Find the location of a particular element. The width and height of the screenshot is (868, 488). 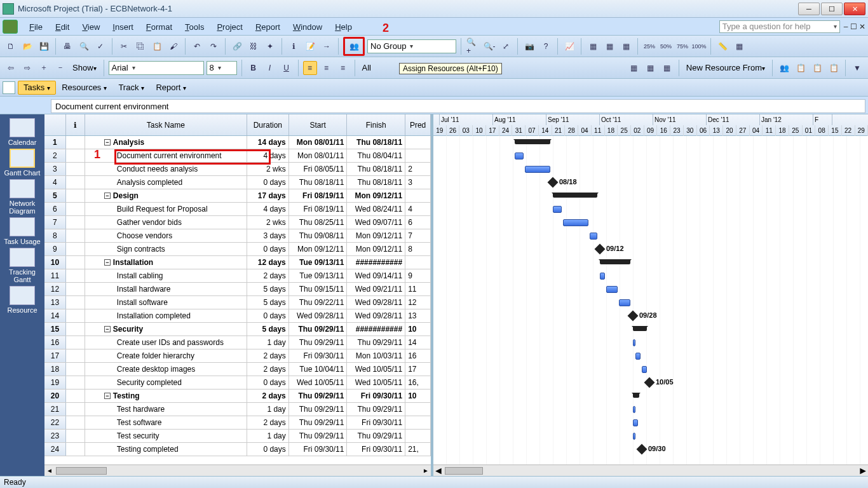

col-predecessors: Pred is located at coordinates (418, 125).